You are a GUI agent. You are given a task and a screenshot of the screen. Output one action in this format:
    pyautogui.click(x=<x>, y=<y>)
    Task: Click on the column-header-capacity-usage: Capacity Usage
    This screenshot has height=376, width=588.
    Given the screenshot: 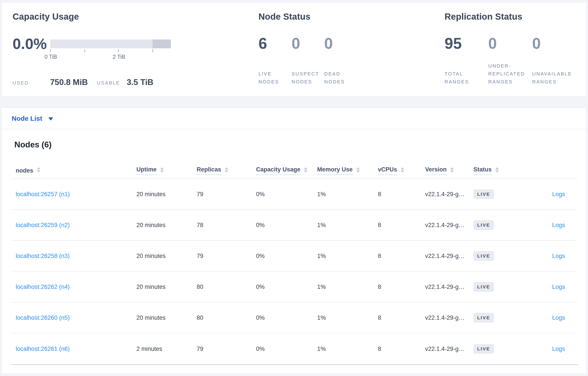 What is the action you would take?
    pyautogui.click(x=282, y=171)
    